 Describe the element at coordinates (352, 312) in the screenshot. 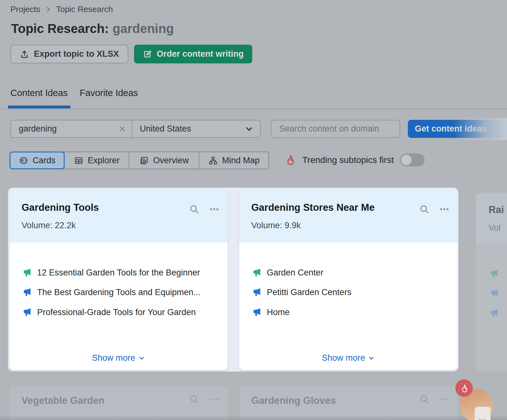

I see `idea-item: Home` at that location.